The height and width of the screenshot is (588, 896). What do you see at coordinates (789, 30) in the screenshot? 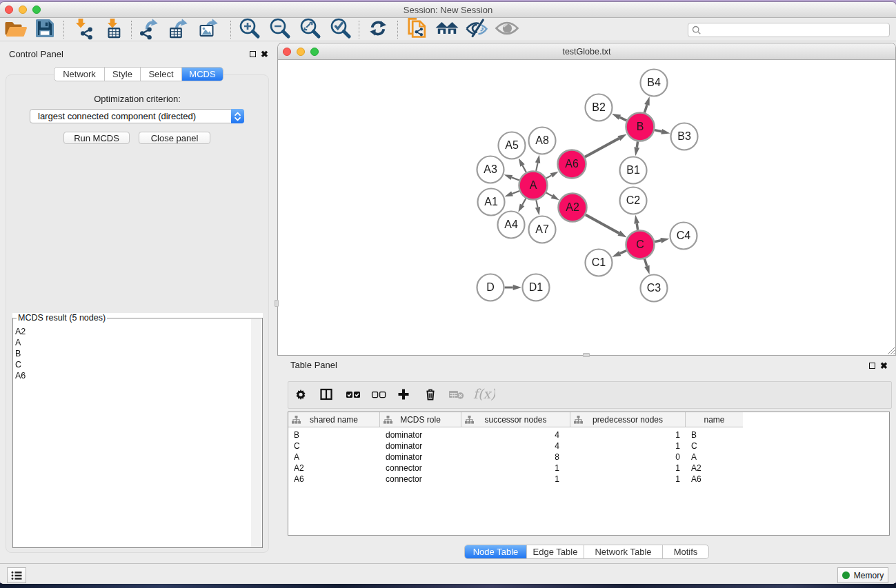
I see `search-field` at bounding box center [789, 30].